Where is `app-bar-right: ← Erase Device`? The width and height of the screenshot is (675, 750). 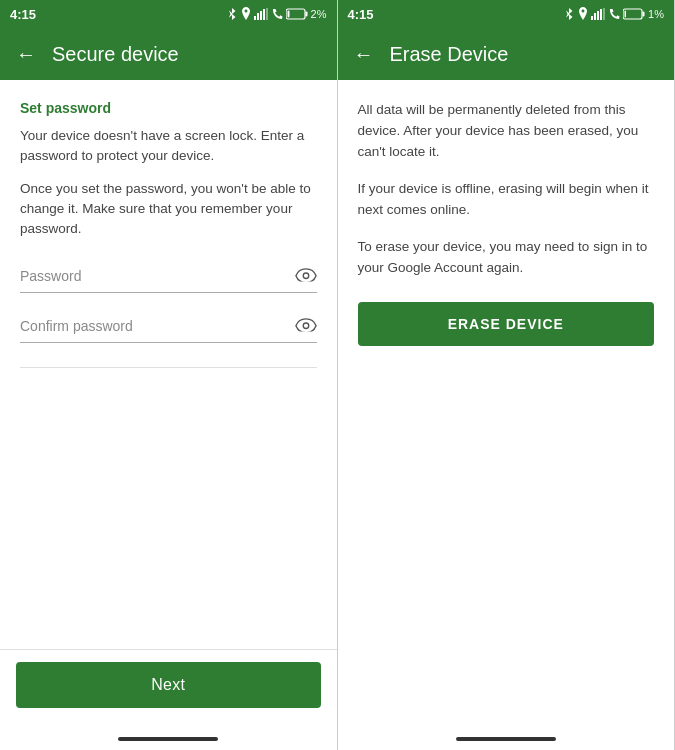
app-bar-right: ← Erase Device is located at coordinates (506, 54).